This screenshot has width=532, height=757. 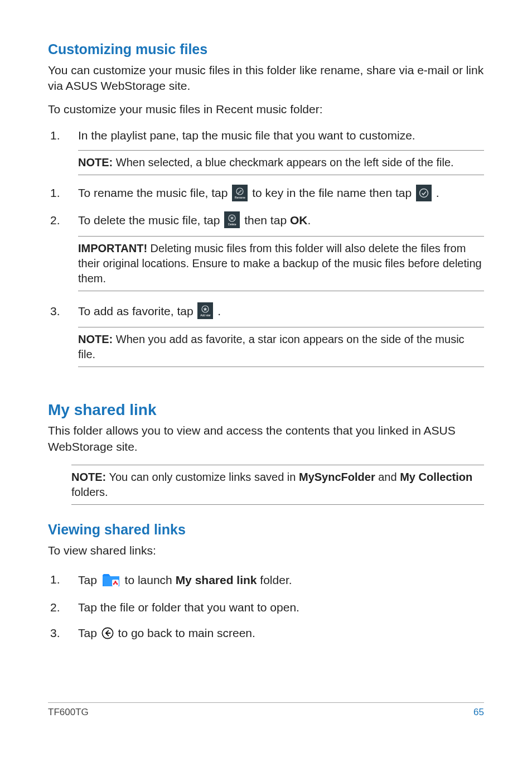 I want to click on text-fragment: folders., so click(x=90, y=492).